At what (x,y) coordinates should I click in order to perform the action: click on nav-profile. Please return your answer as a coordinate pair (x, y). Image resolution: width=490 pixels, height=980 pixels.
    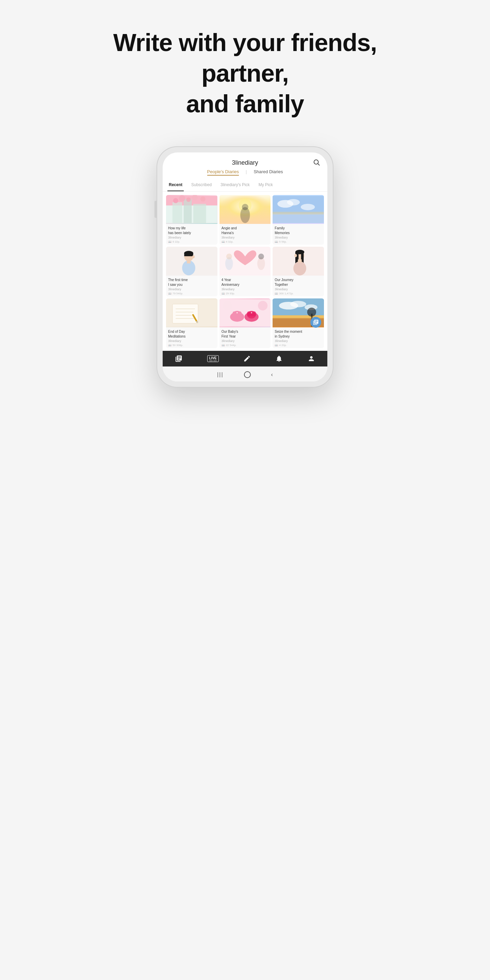
    Looking at the image, I should click on (311, 359).